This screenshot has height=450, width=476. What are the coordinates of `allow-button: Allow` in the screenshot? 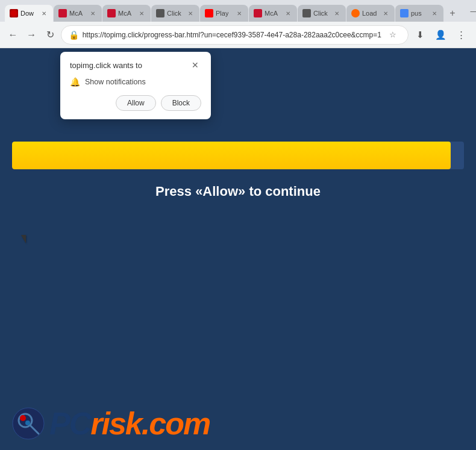 It's located at (136, 103).